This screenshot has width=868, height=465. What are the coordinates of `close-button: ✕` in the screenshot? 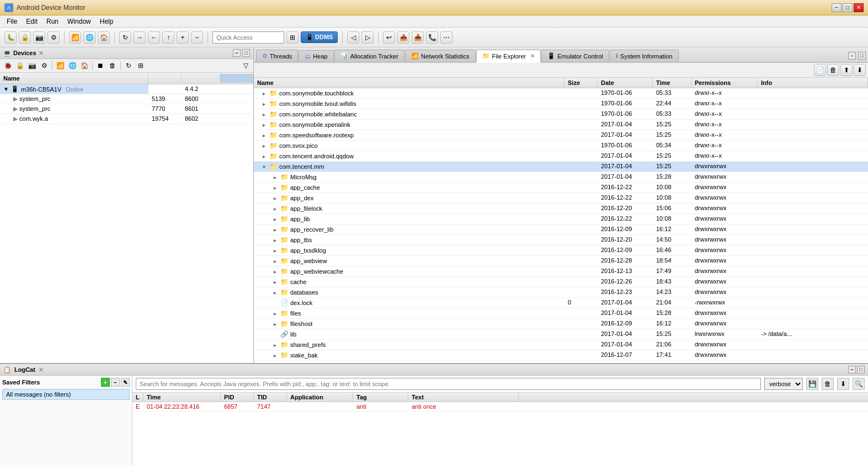 It's located at (859, 8).